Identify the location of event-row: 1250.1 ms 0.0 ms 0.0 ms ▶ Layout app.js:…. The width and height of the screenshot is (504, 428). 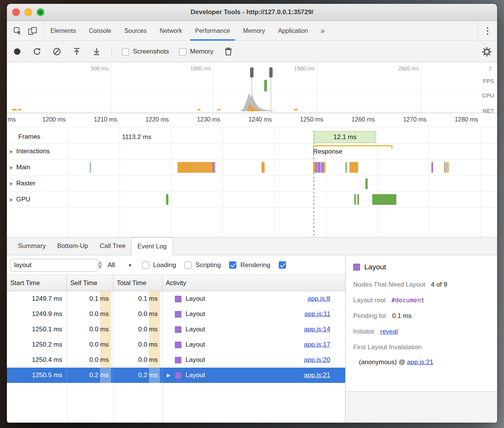
(176, 329).